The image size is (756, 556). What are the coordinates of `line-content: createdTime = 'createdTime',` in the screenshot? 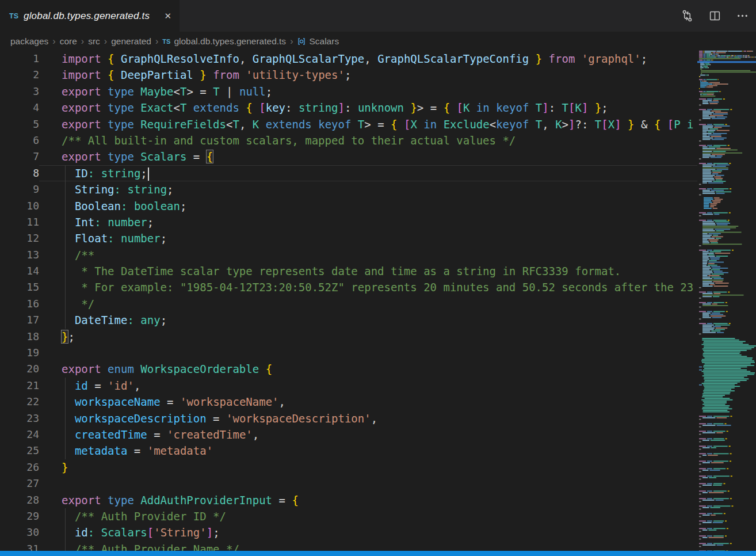 It's located at (368, 435).